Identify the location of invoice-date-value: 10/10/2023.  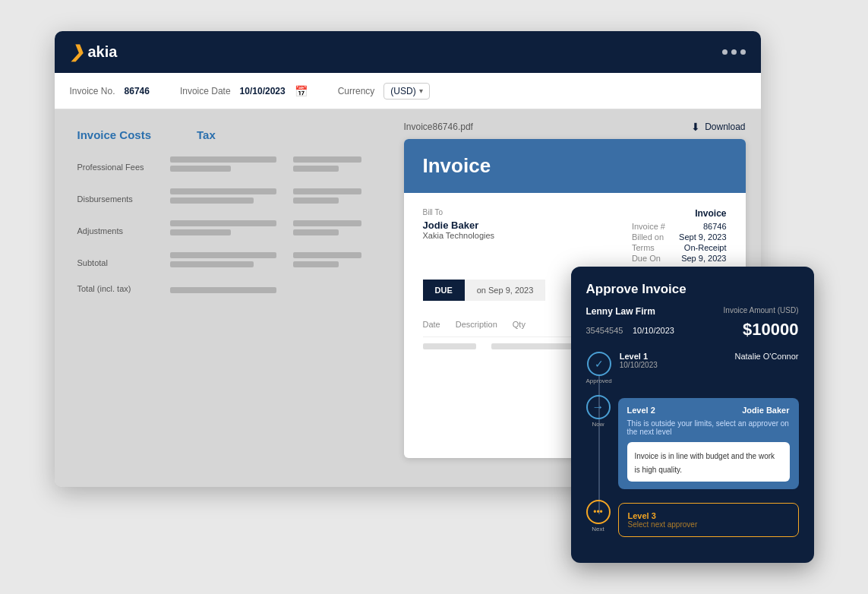
(263, 91).